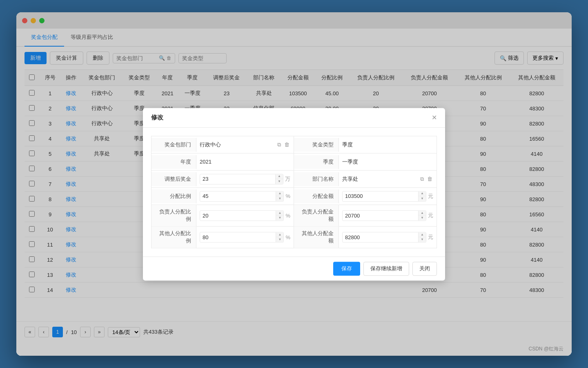  What do you see at coordinates (102, 78) in the screenshot?
I see `col-dept: 奖金包部门` at bounding box center [102, 78].